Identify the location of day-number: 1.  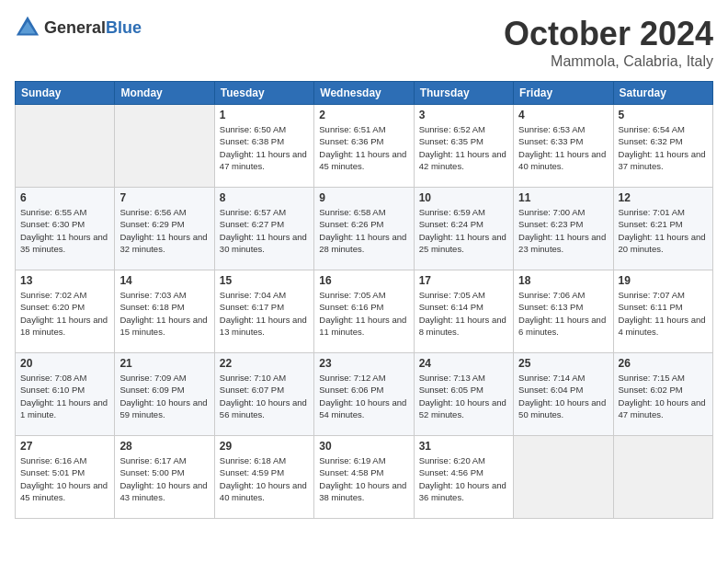
(265, 115).